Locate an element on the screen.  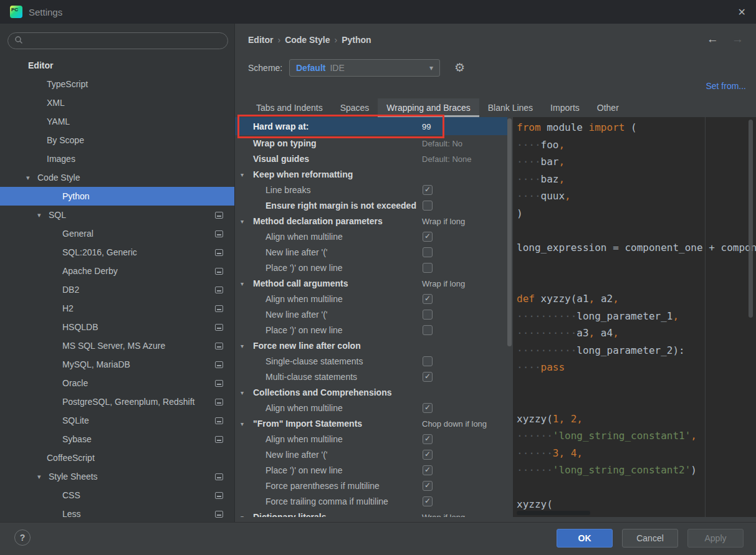
setting-row-method-declaration-parameters: ▾Method declaration parametersWrap if lo… is located at coordinates (371, 221).